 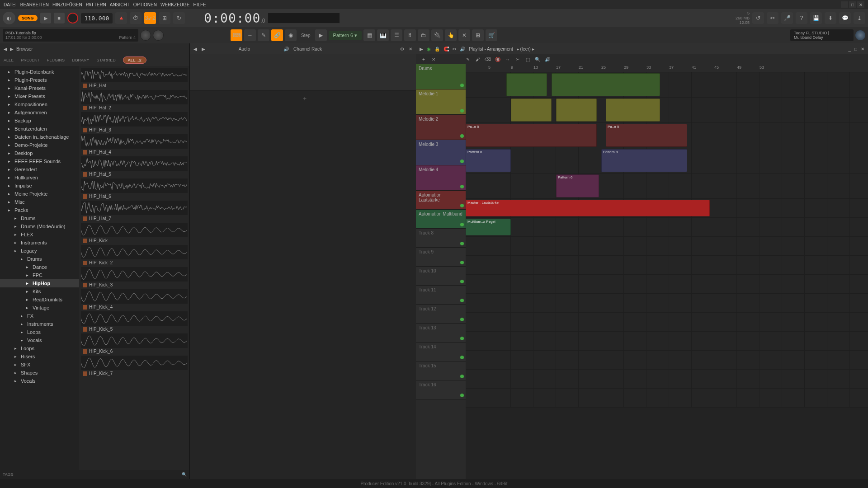 What do you see at coordinates (97, 18) in the screenshot?
I see `tempo-display: 110.000` at bounding box center [97, 18].